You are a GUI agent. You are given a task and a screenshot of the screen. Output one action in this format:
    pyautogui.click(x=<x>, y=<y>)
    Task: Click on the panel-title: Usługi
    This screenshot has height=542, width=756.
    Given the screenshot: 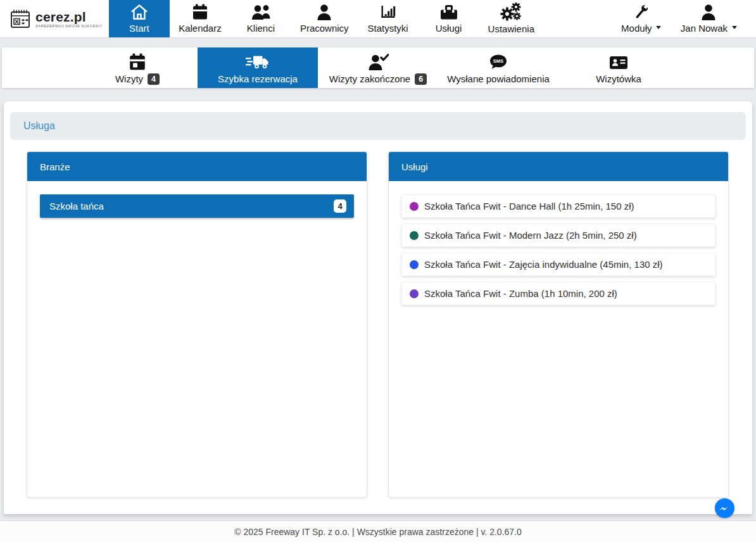 What is the action you would take?
    pyautogui.click(x=415, y=167)
    